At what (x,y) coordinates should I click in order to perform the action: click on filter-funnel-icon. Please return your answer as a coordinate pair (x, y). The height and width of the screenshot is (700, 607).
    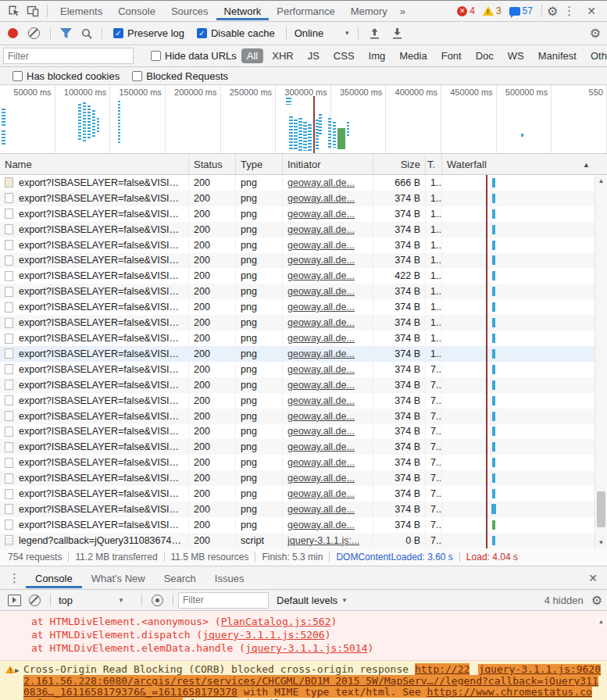
    Looking at the image, I should click on (66, 33).